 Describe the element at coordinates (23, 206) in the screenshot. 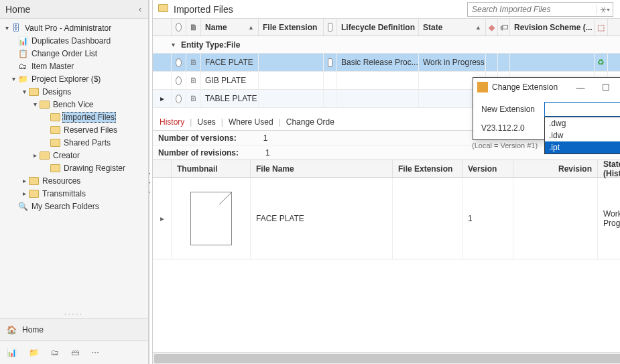

I see `search-folder-icon: 🔍` at that location.